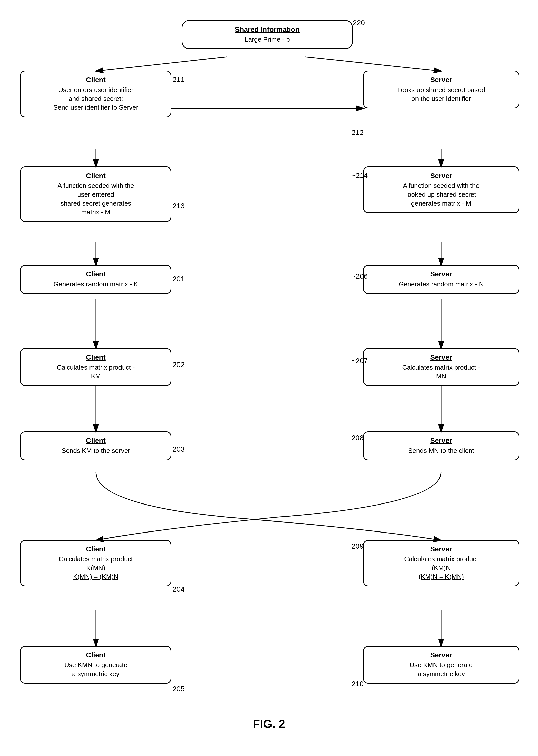  What do you see at coordinates (441, 669) in the screenshot?
I see `server-7-text: Use KMN to generatea symmetric key` at bounding box center [441, 669].